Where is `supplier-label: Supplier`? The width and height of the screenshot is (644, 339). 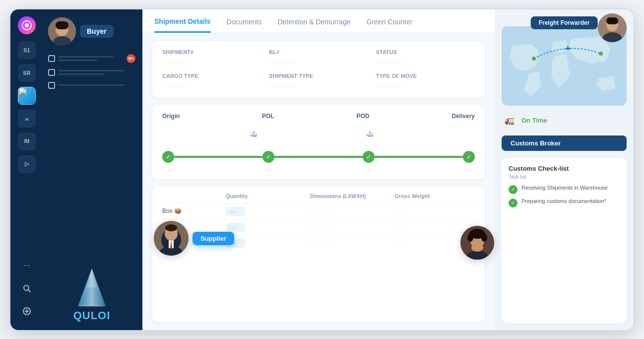
supplier-label: Supplier is located at coordinates (213, 238).